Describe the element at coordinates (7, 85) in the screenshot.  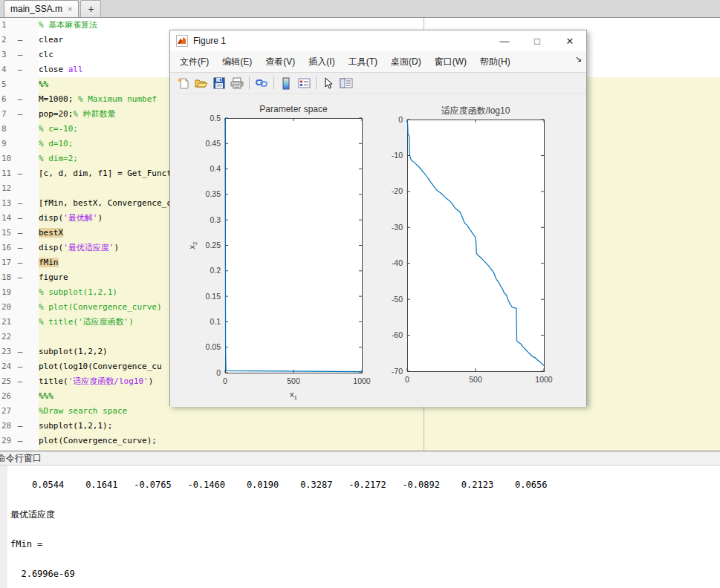
I see `line-number: 5` at that location.